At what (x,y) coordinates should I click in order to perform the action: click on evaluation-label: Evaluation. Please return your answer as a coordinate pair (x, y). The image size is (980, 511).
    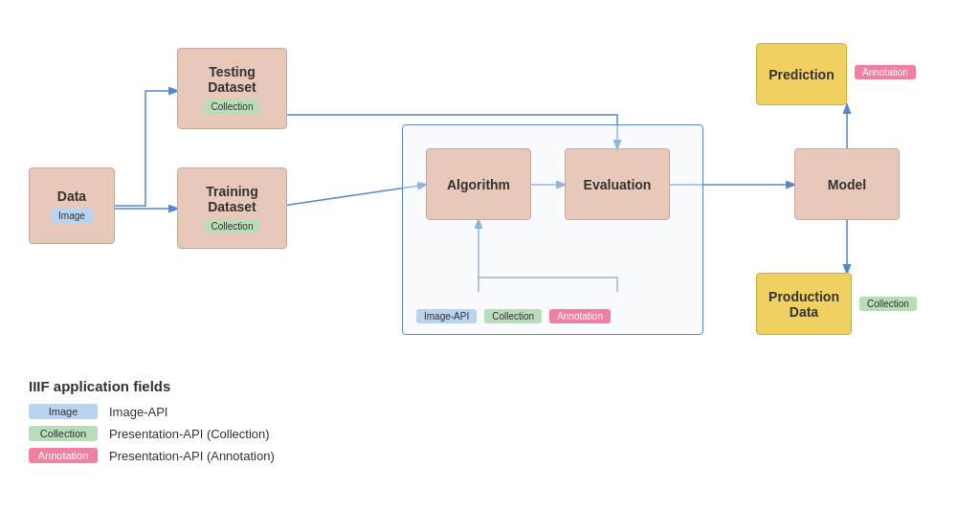
    Looking at the image, I should click on (618, 185).